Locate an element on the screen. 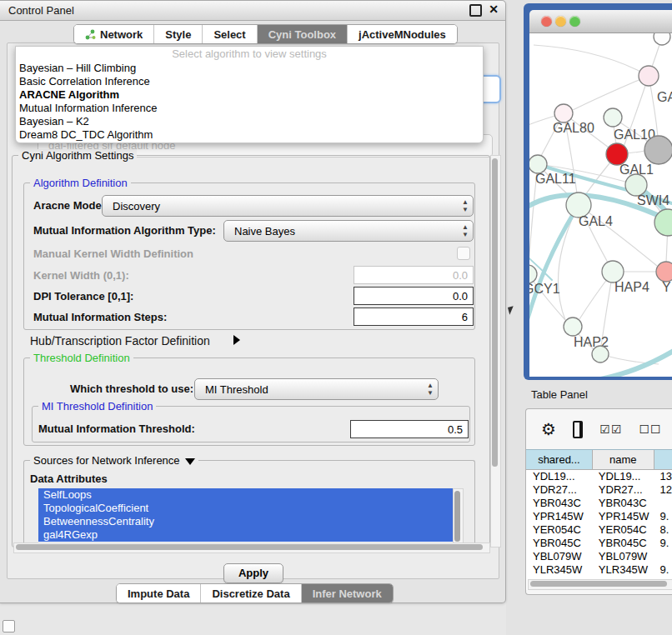 The height and width of the screenshot is (635, 672). network-canvas: GALGAL80GAL10GAL1GAL11SWI4GAL4GCY1HAP4YH… is located at coordinates (600, 205).